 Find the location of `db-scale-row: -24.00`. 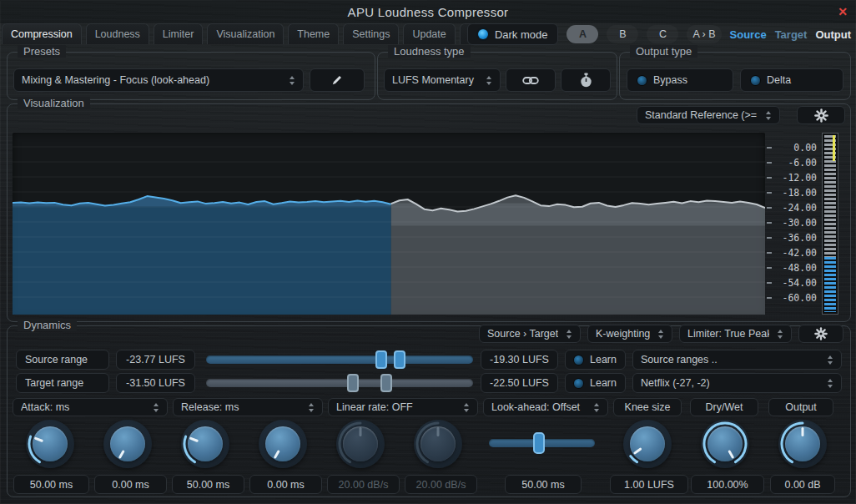

db-scale-row: -24.00 is located at coordinates (792, 208).